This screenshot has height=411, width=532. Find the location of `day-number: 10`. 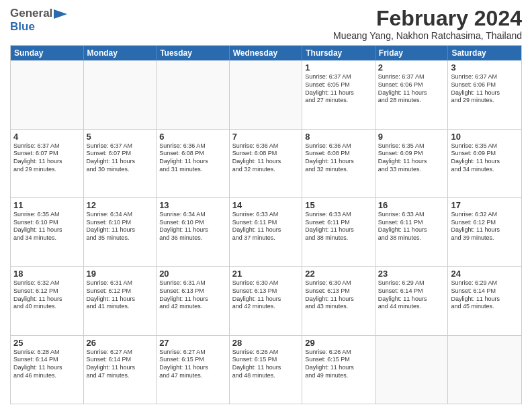

day-number: 10 is located at coordinates (485, 137).